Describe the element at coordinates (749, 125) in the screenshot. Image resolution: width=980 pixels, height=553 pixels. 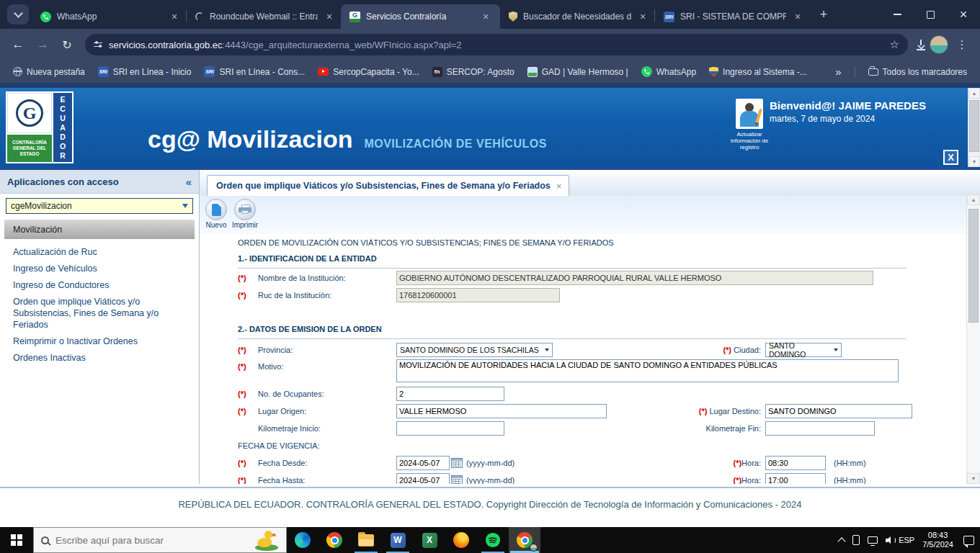
I see `update-registry-button: Actualizar información de registro` at that location.